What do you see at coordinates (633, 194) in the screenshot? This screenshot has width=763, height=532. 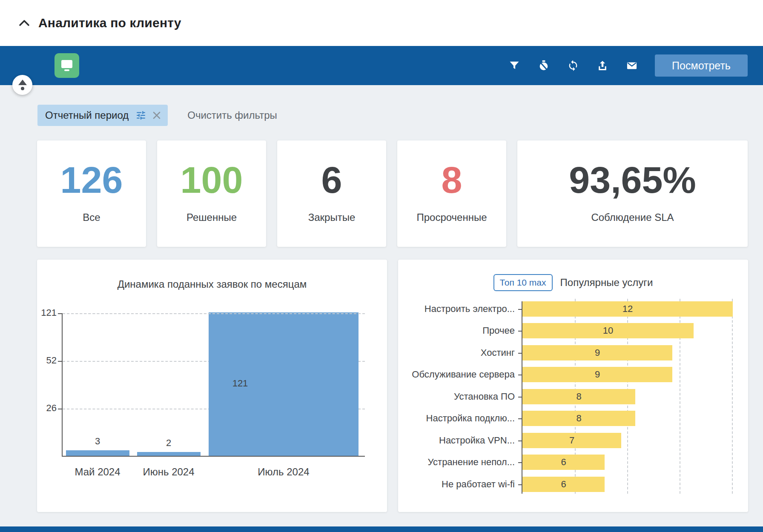 I see `stat-card-sla: 93,65% Соблюдение SLA` at bounding box center [633, 194].